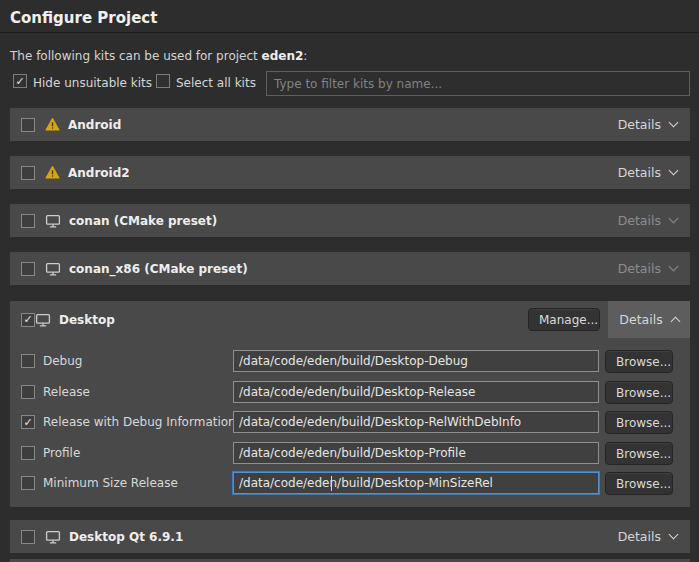 The image size is (699, 562). What do you see at coordinates (158, 56) in the screenshot?
I see `intro-text: The following kits can be used for proje…` at bounding box center [158, 56].